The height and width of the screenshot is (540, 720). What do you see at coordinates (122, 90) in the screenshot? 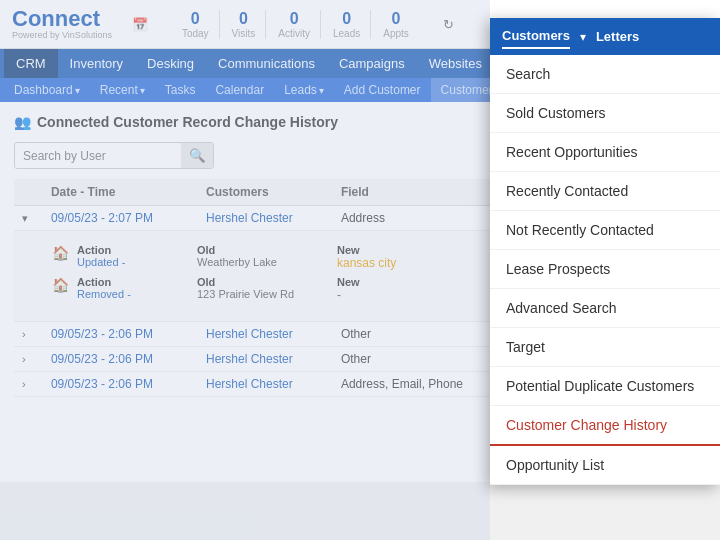
I see `subnav-recent: Recent` at bounding box center [122, 90].